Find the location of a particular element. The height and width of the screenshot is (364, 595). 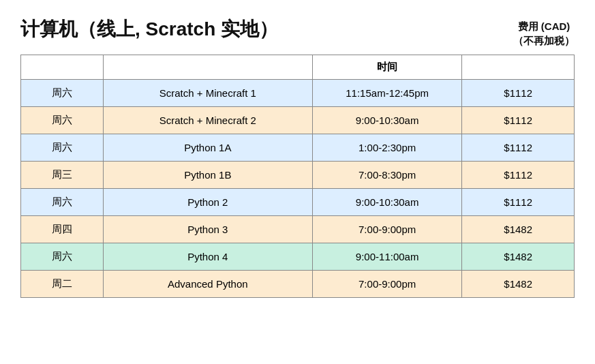

table-header-row: 时间 is located at coordinates (298, 67).